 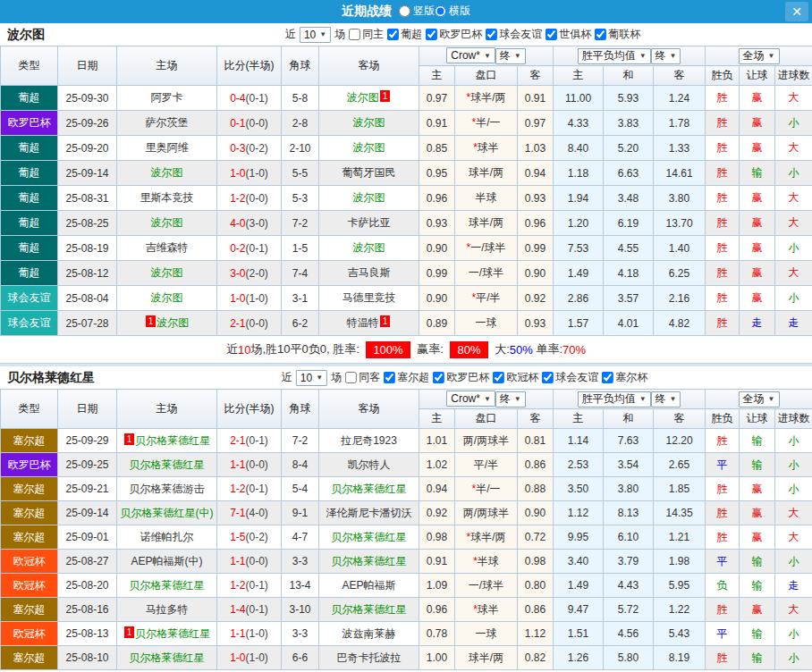 What do you see at coordinates (536, 490) in the screenshot?
I see `odds-away-cell: 0.88` at bounding box center [536, 490].